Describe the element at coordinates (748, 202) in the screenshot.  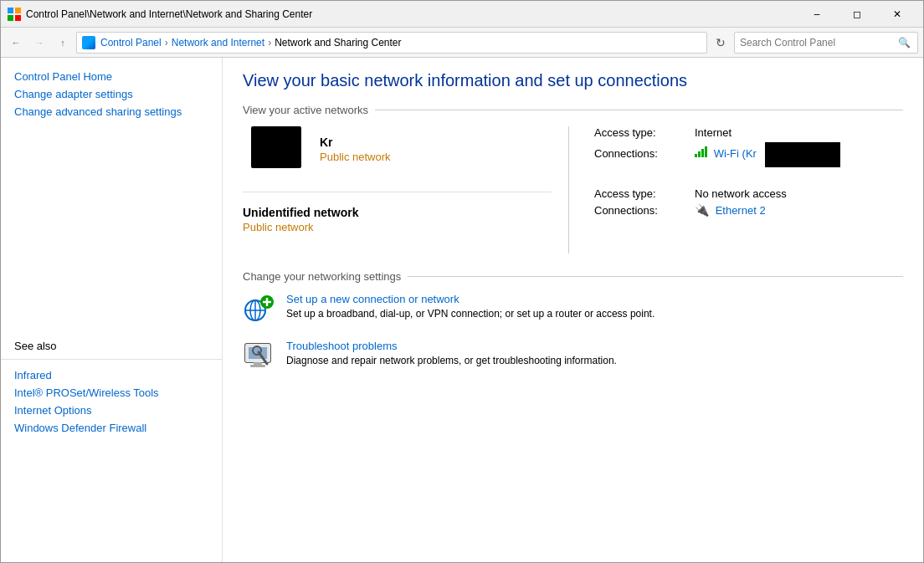
I see `network2-access: Access type: No network access Connectio…` at that location.